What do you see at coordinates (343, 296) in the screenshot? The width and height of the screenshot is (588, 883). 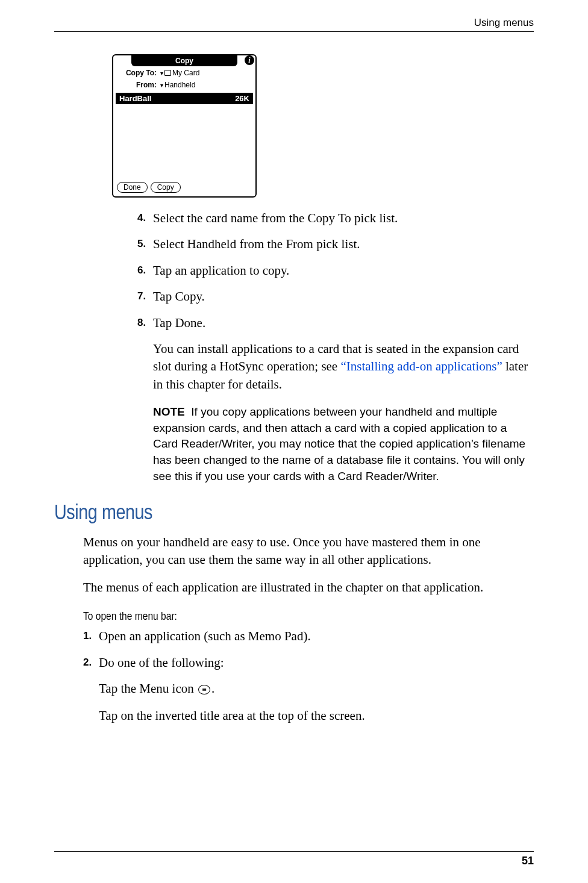 I see `step-text: Tap Copy.` at bounding box center [343, 296].